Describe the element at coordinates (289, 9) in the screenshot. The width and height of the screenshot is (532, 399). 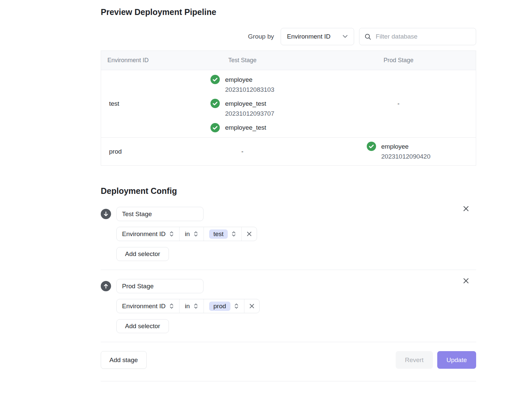
I see `page-title: Preview Deployment Pipeline` at that location.